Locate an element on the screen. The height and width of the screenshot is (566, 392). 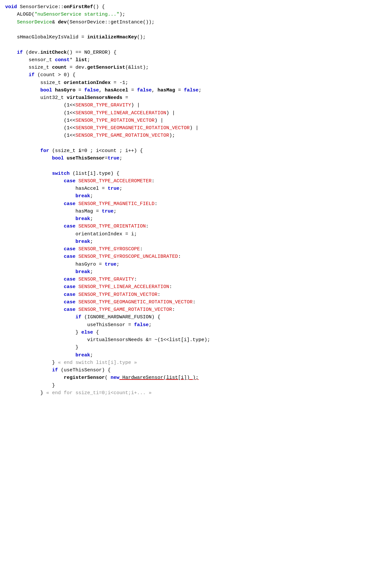
code-line: if (dev.initCheck() == NO_ERROR) { is located at coordinates (198, 53).